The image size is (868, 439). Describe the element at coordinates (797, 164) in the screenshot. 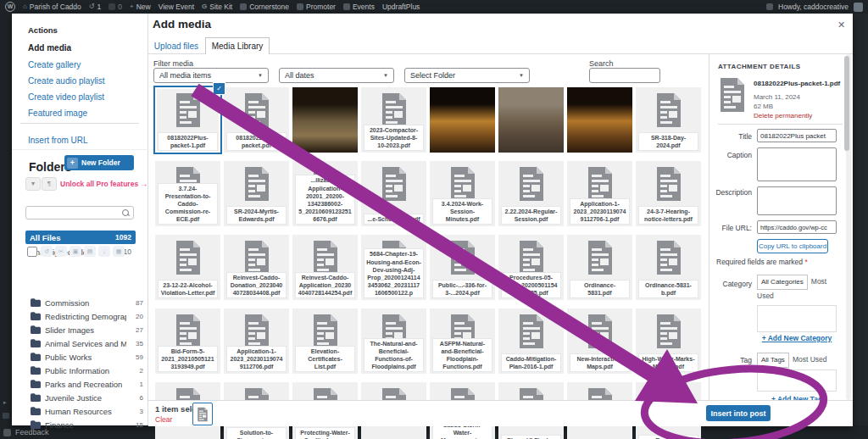

I see `caption-field` at that location.